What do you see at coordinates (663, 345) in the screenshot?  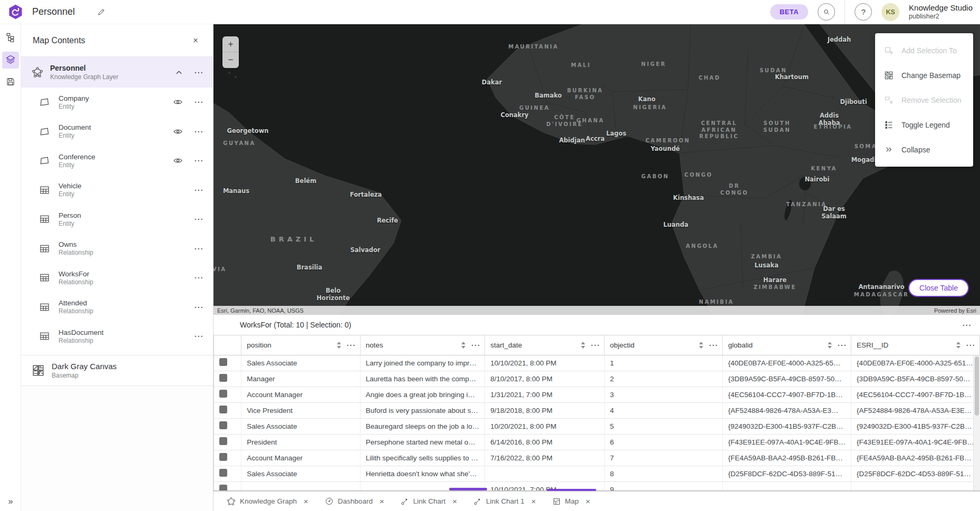 I see `column-header-objectid: objectid⋯` at bounding box center [663, 345].